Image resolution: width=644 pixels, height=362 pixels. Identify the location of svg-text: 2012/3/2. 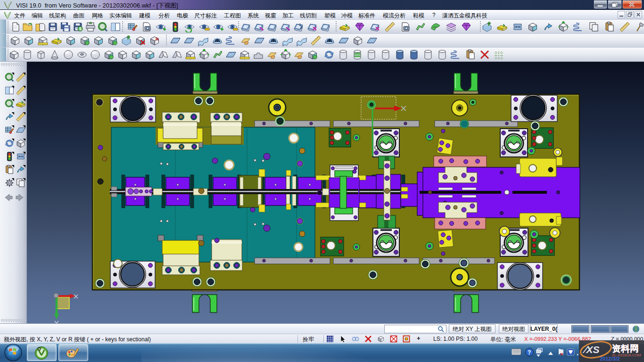
(610, 359).